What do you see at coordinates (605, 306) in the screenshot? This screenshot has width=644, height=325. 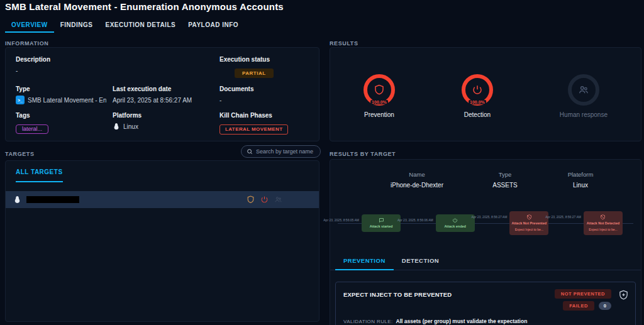 I see `result-count: 0` at bounding box center [605, 306].